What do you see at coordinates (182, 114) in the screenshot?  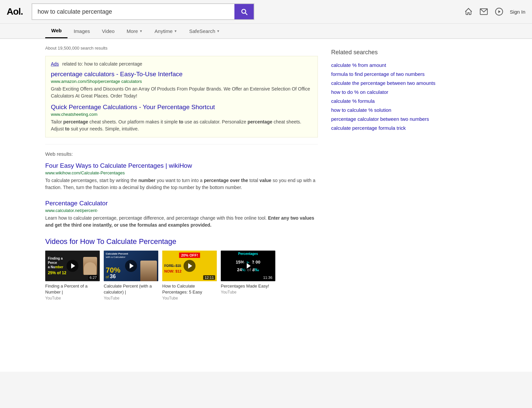 I see `ad-url-2: www.cheatsheeting.com` at bounding box center [182, 114].